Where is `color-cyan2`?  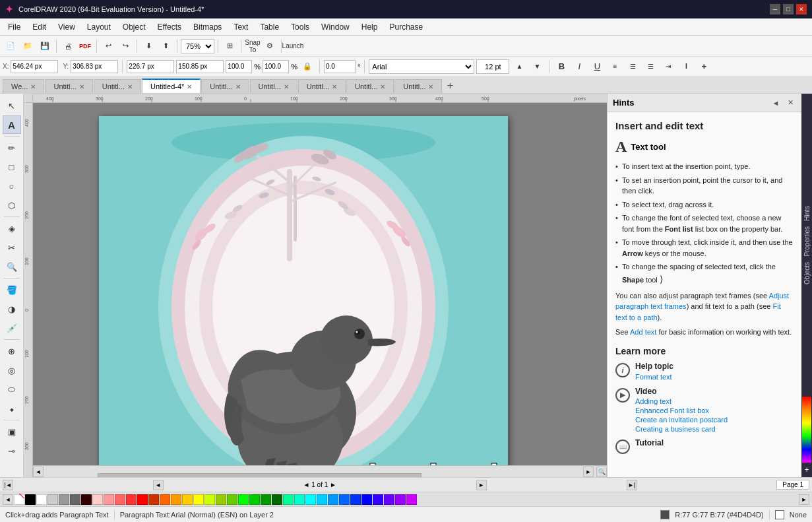 color-cyan2 is located at coordinates (299, 500).